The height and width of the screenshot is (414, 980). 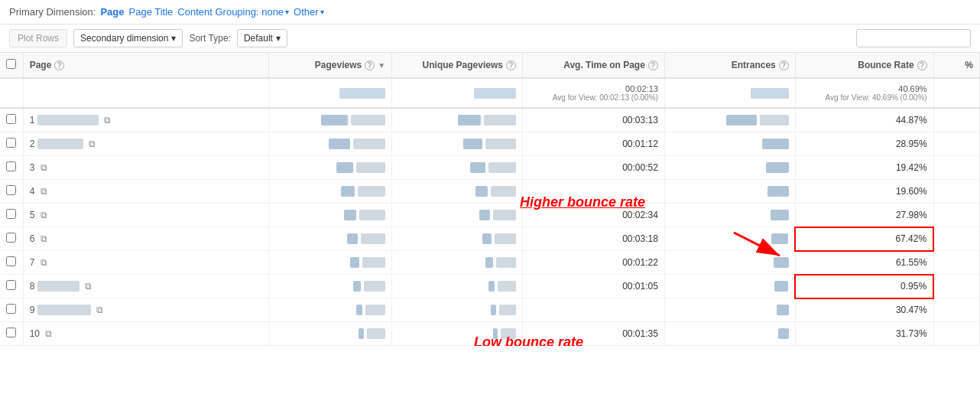 What do you see at coordinates (370, 66) in the screenshot?
I see `pageviews-help-icon: ?` at bounding box center [370, 66].